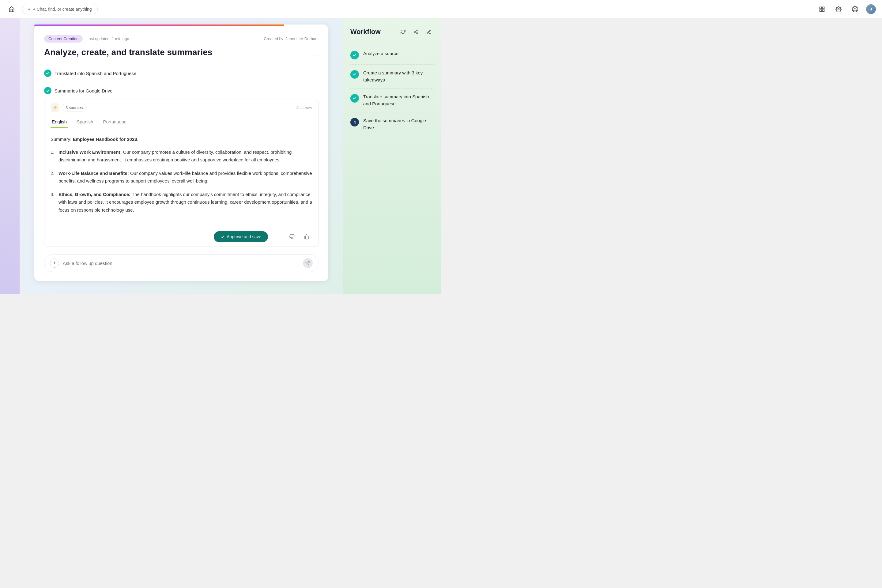 This screenshot has height=588, width=882. I want to click on list-item-2: 2. Work-Life Balance and Benefits: Our c…, so click(182, 177).